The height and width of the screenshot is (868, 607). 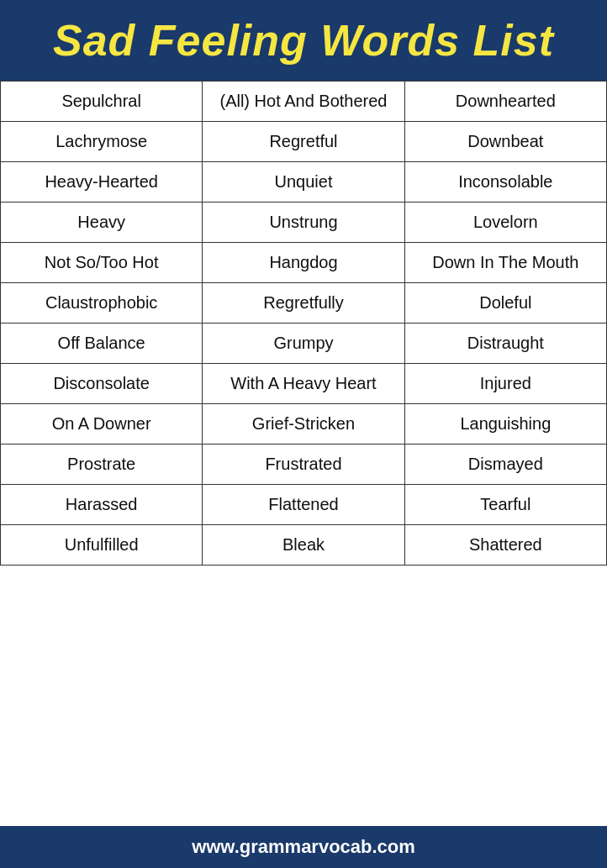 What do you see at coordinates (102, 223) in the screenshot?
I see `table-cell: Heavy` at bounding box center [102, 223].